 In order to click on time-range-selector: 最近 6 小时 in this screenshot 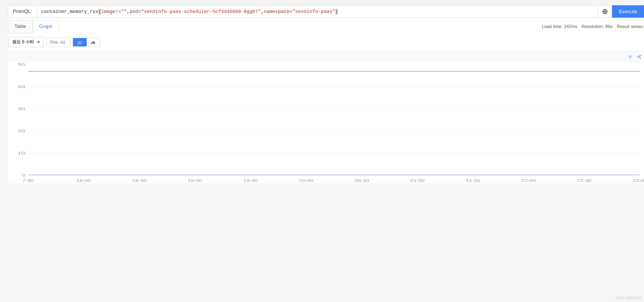, I will do `click(26, 42)`.